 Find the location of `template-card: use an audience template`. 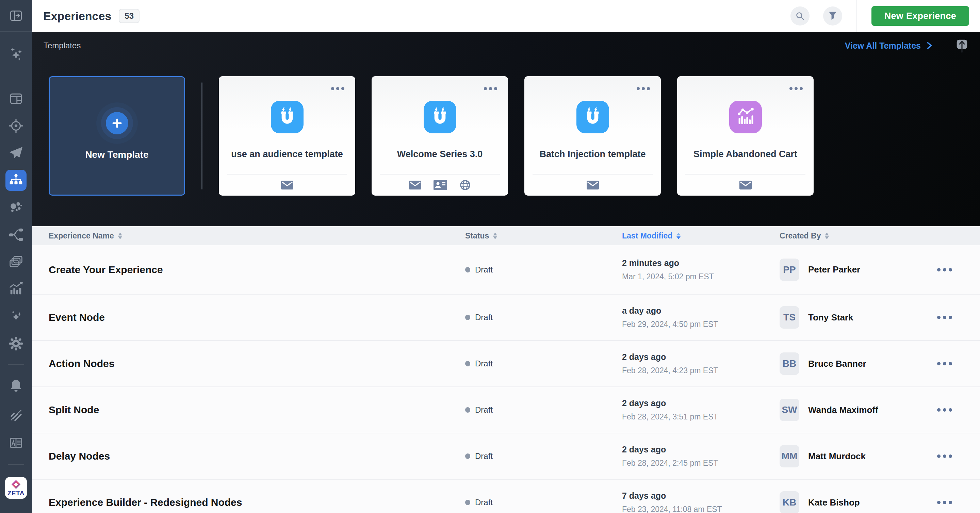

template-card: use an audience template is located at coordinates (287, 136).